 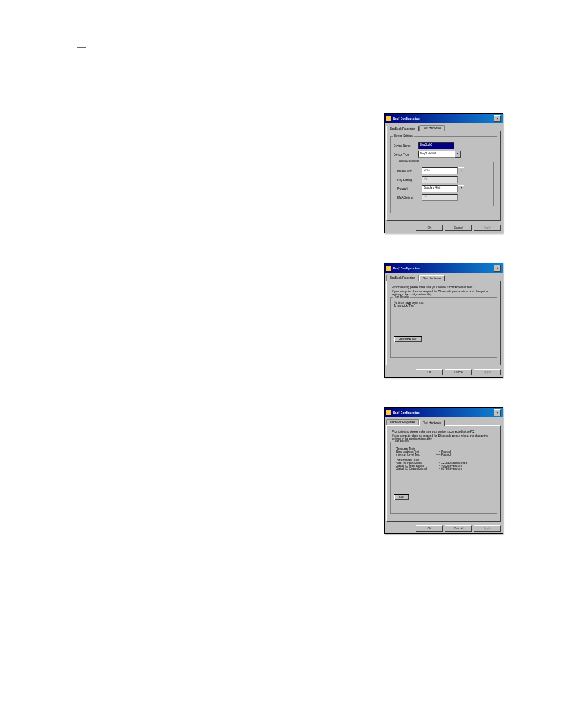 What do you see at coordinates (409, 162) in the screenshot?
I see `group-device-resources: Device Resources` at bounding box center [409, 162].